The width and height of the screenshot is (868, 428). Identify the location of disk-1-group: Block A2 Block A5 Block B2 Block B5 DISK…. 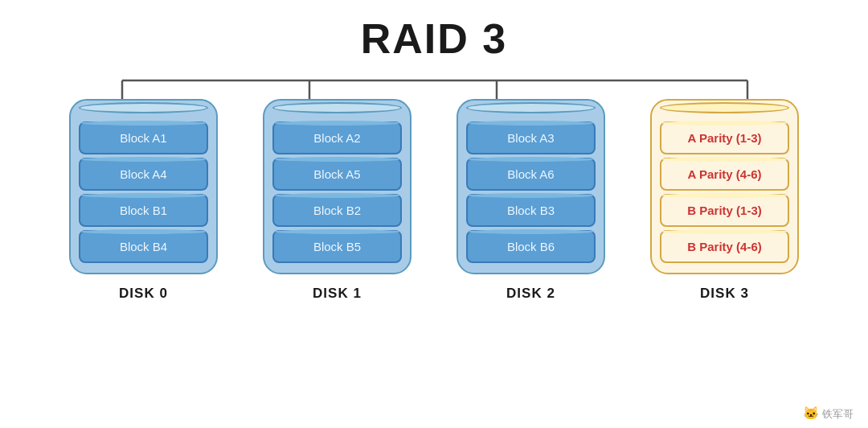
(338, 187).